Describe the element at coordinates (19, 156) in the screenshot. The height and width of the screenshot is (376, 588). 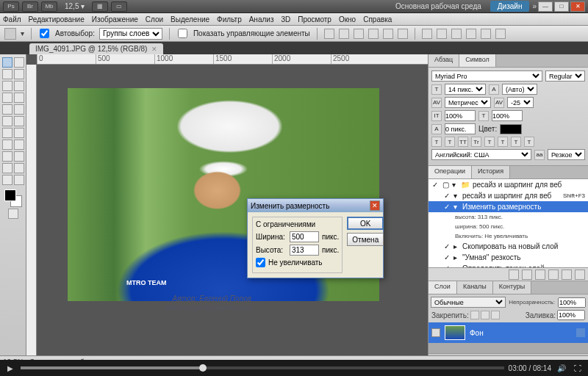
I see `shape-tool` at that location.